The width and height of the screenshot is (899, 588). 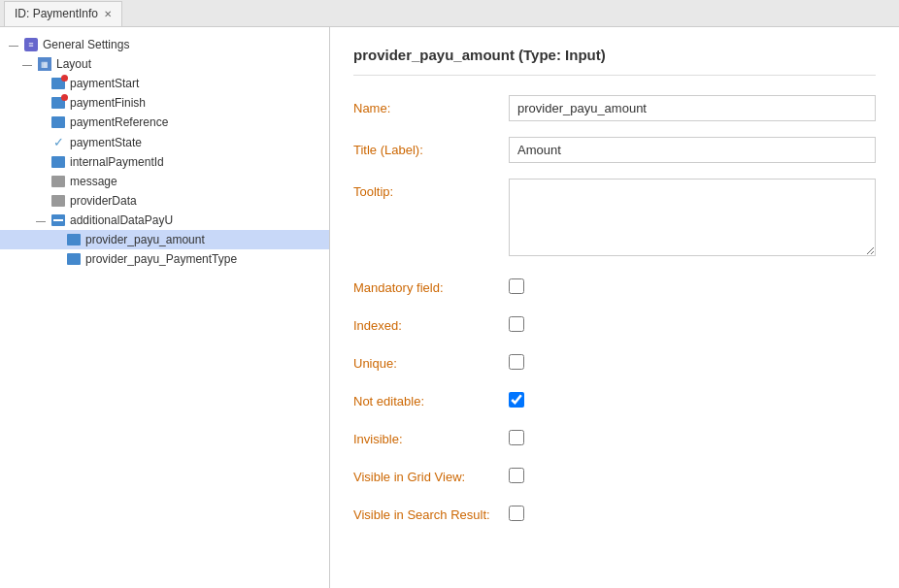 What do you see at coordinates (431, 474) in the screenshot?
I see `visible-grid-label: Visible in Grid View:` at bounding box center [431, 474].